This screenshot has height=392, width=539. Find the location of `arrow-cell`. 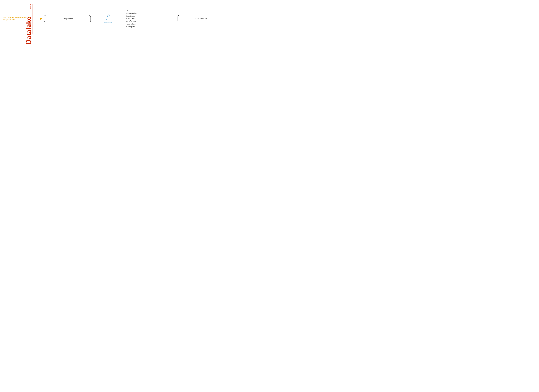

arrow-cell is located at coordinates (38, 19).